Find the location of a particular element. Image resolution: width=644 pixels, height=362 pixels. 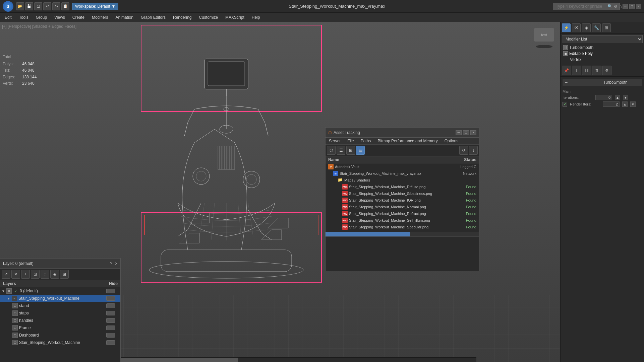

menu-maxscript: MAXScript is located at coordinates (235, 17).